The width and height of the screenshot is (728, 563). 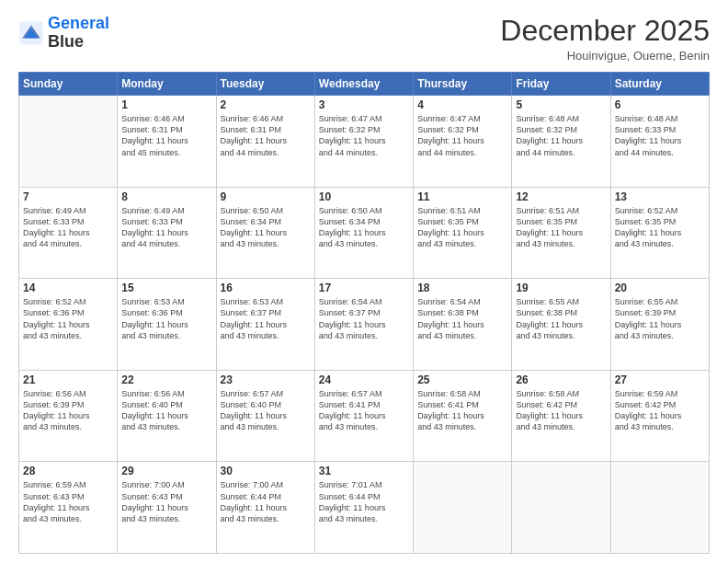 What do you see at coordinates (660, 416) in the screenshot?
I see `calendar-cell: 27Sunrise: 6:59 AM Sunset: 6:42 PM Dayli…` at bounding box center [660, 416].